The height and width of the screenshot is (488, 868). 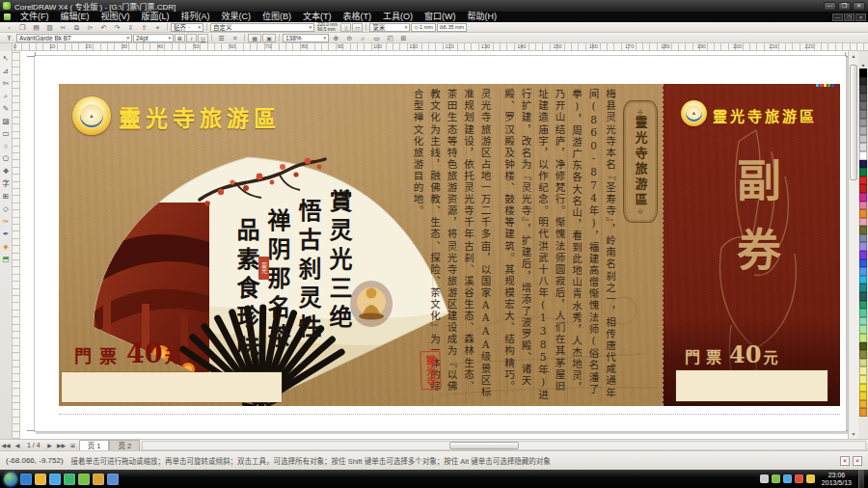 I want to click on underline-button: U, so click(x=203, y=39).